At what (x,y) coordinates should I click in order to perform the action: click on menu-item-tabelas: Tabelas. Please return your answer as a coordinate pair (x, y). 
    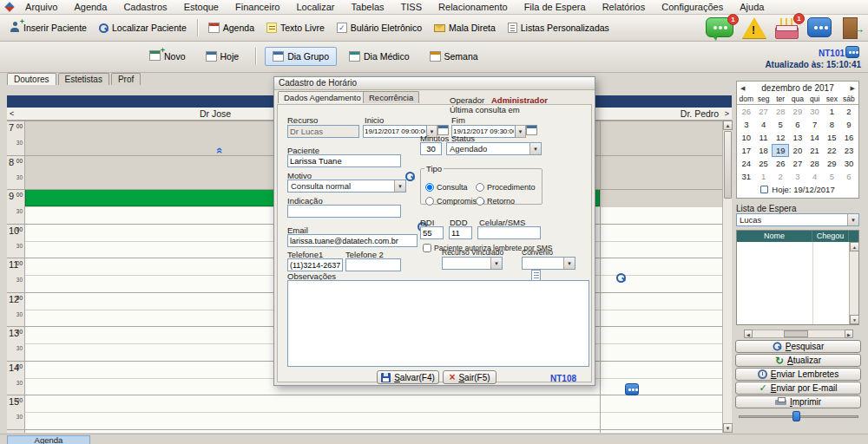
    Looking at the image, I should click on (368, 7).